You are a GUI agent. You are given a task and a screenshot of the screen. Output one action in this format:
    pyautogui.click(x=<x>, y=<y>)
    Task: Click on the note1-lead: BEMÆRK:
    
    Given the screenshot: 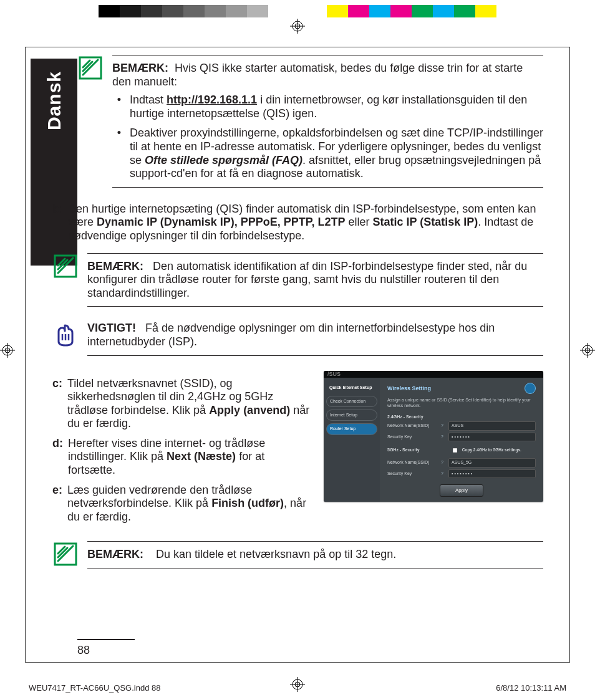 What is the action you would take?
    pyautogui.click(x=140, y=68)
    